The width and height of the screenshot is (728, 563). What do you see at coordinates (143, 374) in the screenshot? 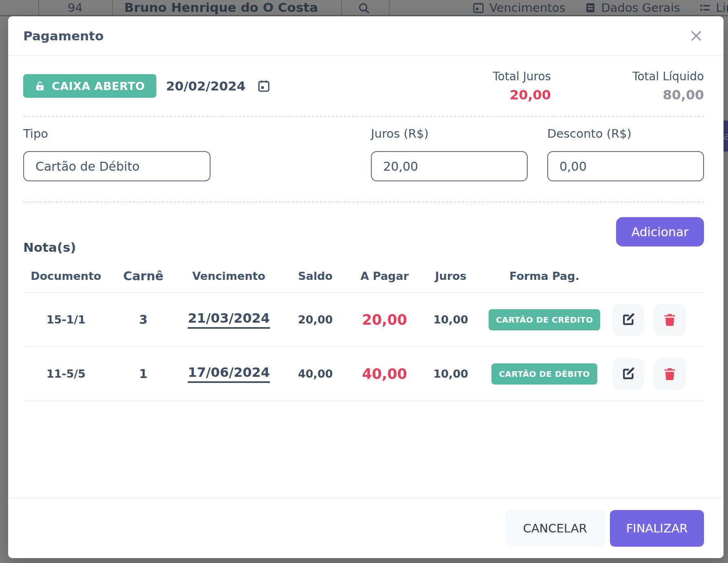
I see `cell-carne: 1` at bounding box center [143, 374].